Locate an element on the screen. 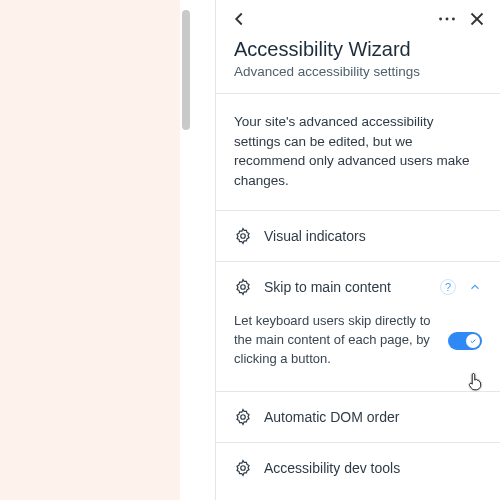  skip-main-description: Let keyboard users skip directly to the … is located at coordinates (334, 340).